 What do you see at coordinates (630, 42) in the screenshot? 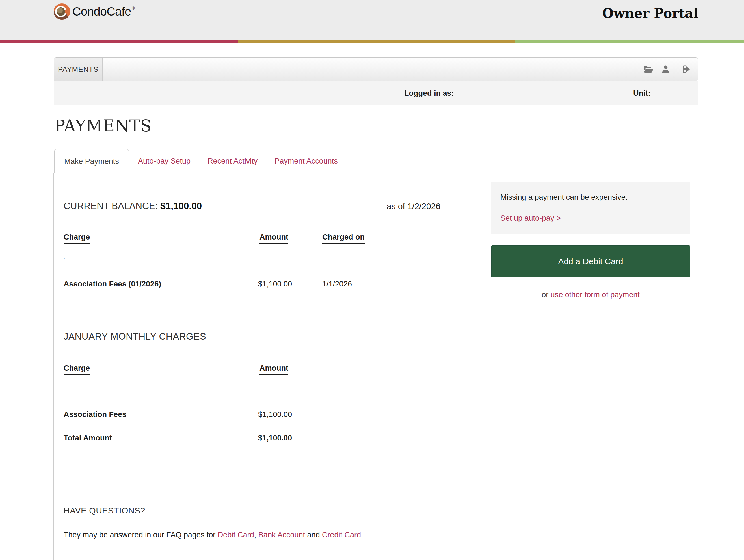
I see `stripe-green-segment` at bounding box center [630, 42].